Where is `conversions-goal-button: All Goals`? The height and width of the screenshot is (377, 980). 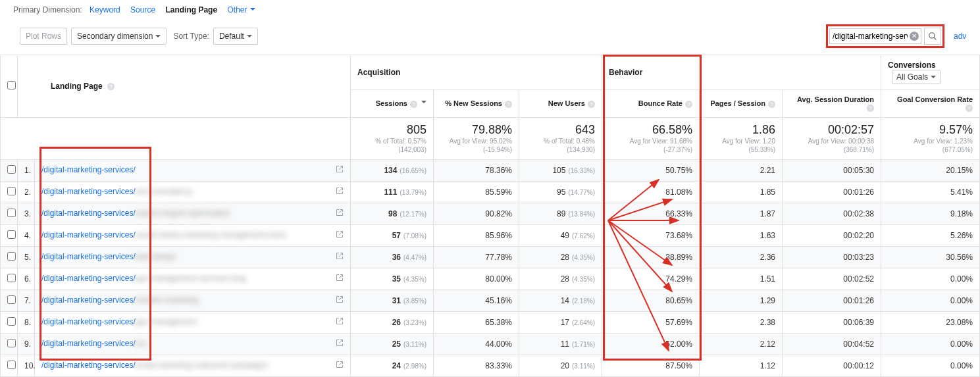
conversions-goal-button: All Goals is located at coordinates (916, 77).